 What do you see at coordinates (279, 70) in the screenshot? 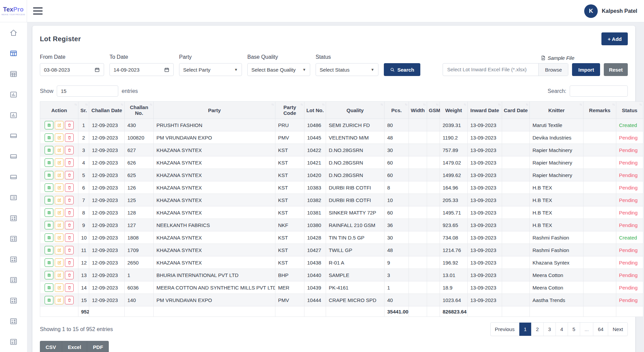
I see `base-quality-select: Select Base Quality▼` at bounding box center [279, 70].